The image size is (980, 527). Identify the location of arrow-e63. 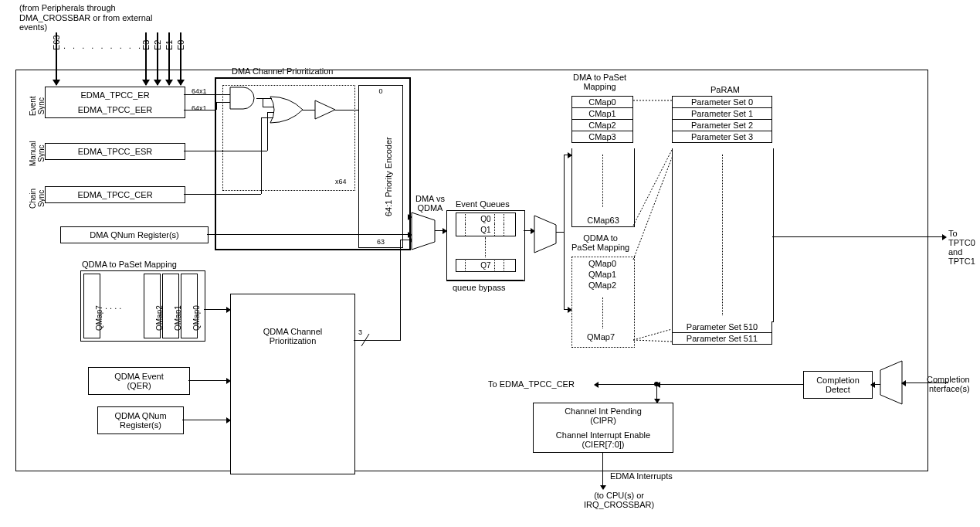
(56, 59).